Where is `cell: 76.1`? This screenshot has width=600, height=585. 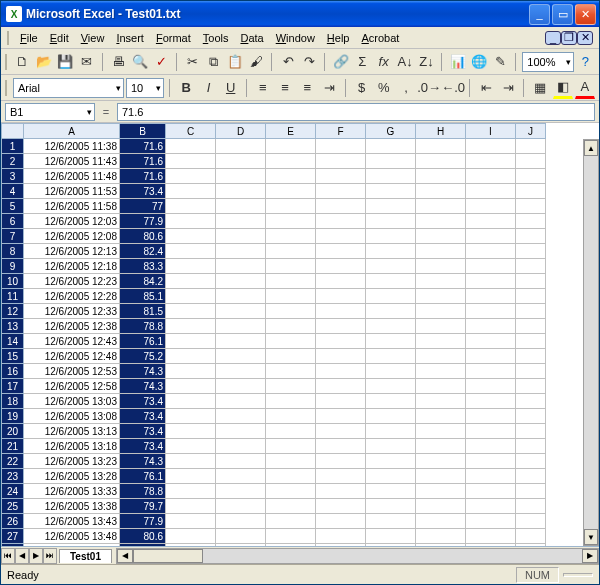
cell: 76.1 is located at coordinates (143, 476).